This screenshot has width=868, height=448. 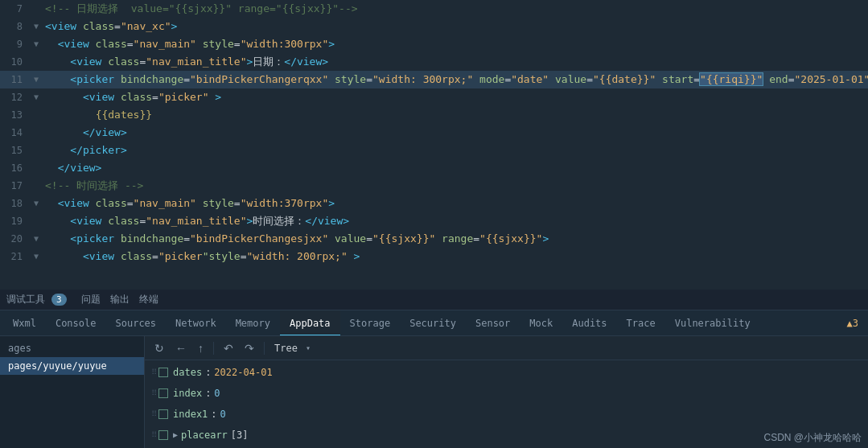 I want to click on line-content: <view class="nav_mian_title">日期：</view>, so click(x=455, y=62).